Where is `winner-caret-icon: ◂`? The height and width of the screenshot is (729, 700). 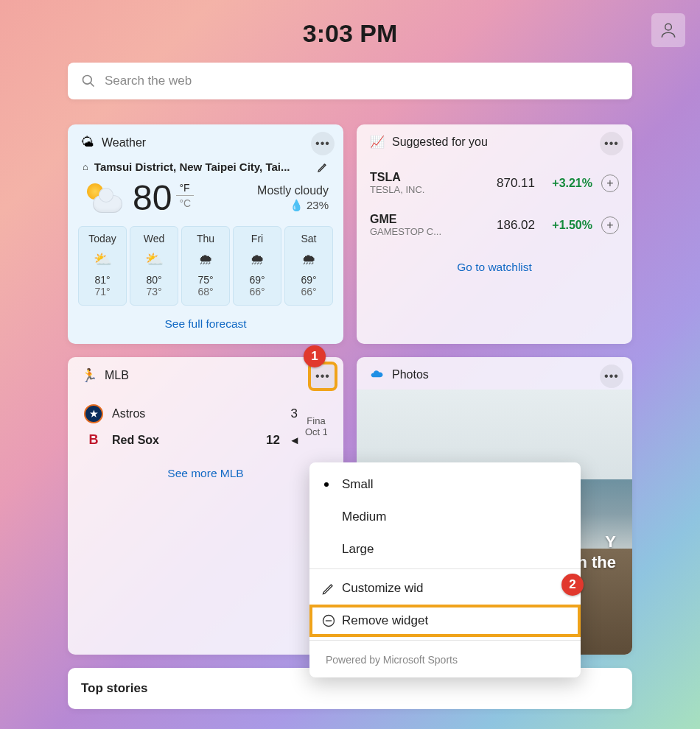 winner-caret-icon: ◂ is located at coordinates (295, 440).